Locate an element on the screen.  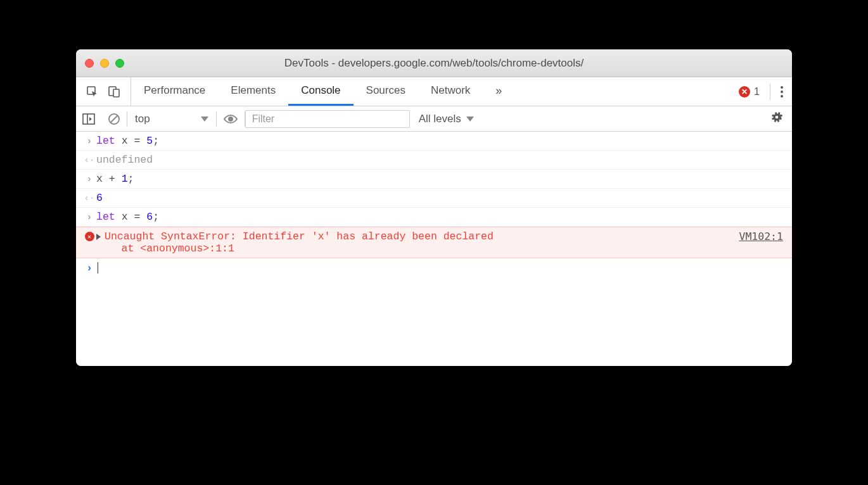
devtools-toolbar: Performance Elements Console Sources Net… is located at coordinates (434, 92).